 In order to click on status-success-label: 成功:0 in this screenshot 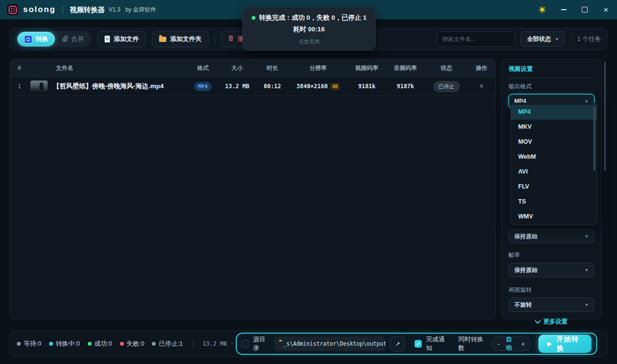, I will do `click(103, 344)`.